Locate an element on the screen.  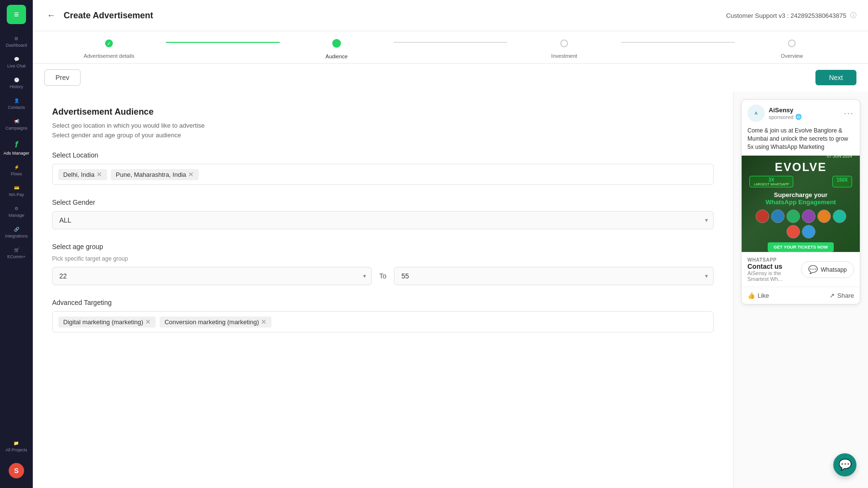
card-description: Come & join us at Evolve Banglore & Mumb… is located at coordinates (800, 141).